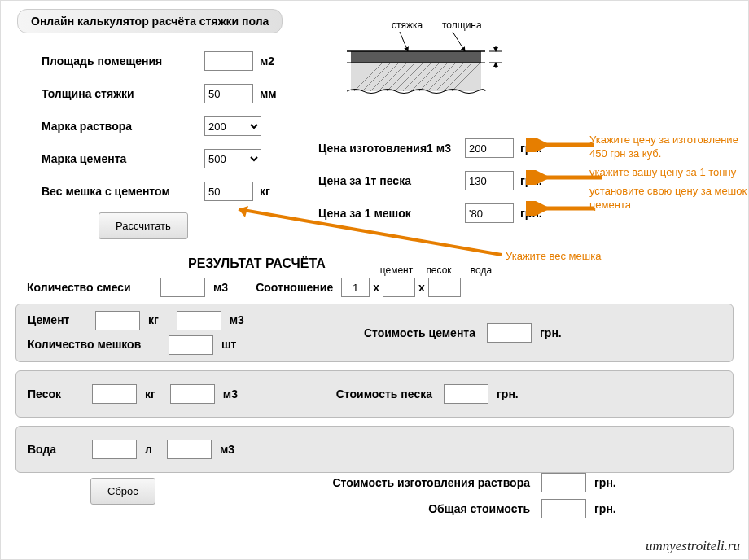 Image resolution: width=749 pixels, height=560 pixels. I want to click on price-bag-unit: грн., so click(531, 213).